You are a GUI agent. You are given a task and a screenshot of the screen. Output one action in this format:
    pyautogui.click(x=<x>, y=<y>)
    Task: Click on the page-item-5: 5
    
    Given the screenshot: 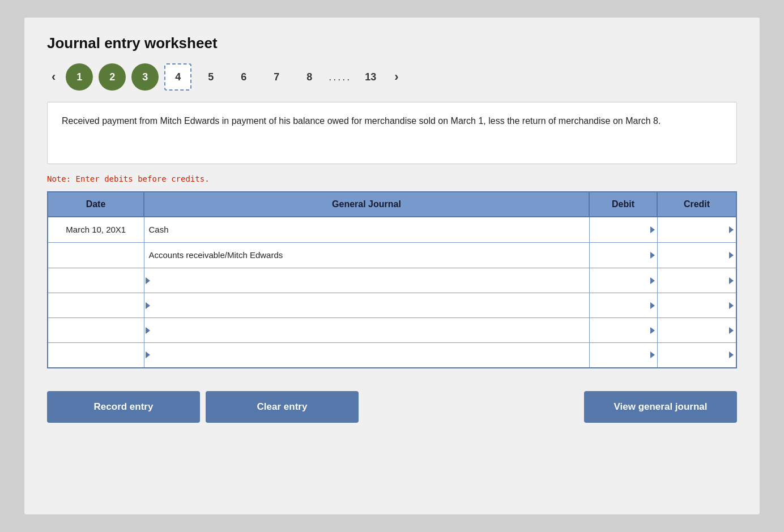 What is the action you would take?
    pyautogui.click(x=211, y=77)
    